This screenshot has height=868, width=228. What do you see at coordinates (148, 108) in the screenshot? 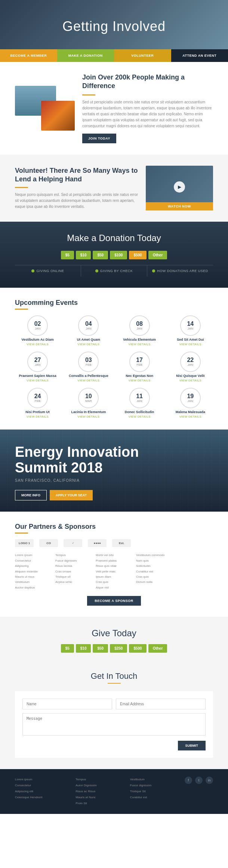
I see `join-text: Join Over 200k People Making a Differenc…` at bounding box center [148, 108].